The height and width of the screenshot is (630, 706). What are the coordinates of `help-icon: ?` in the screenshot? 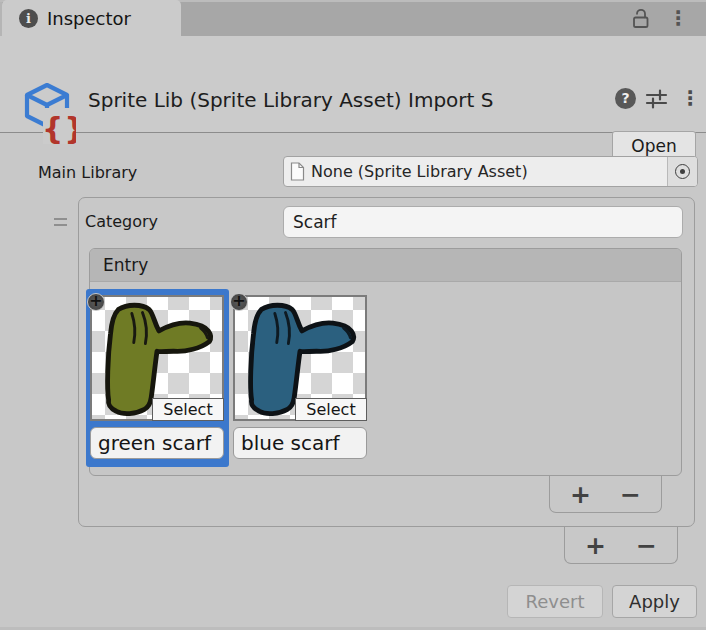 It's located at (626, 98).